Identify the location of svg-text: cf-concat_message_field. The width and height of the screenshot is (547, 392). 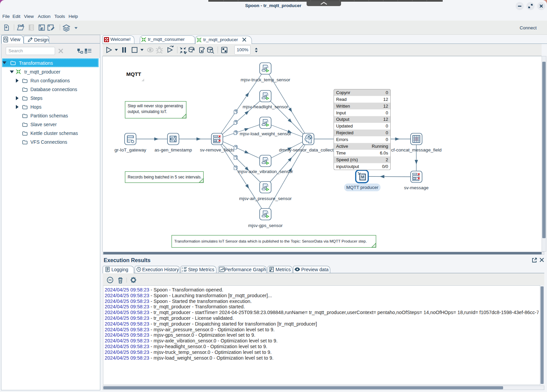
(416, 150).